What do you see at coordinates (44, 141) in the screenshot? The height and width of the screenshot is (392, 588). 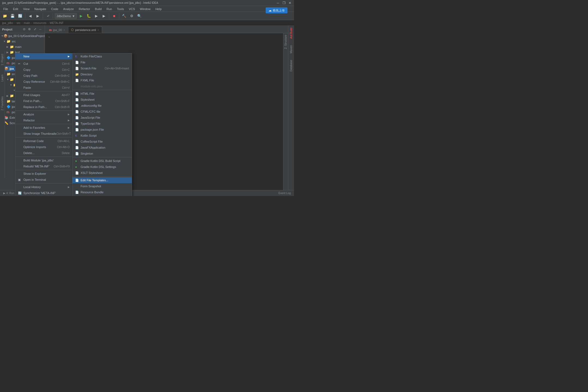 I see `cm-item-reformat: Reformat Code Ctrl+Alt+L` at bounding box center [44, 141].